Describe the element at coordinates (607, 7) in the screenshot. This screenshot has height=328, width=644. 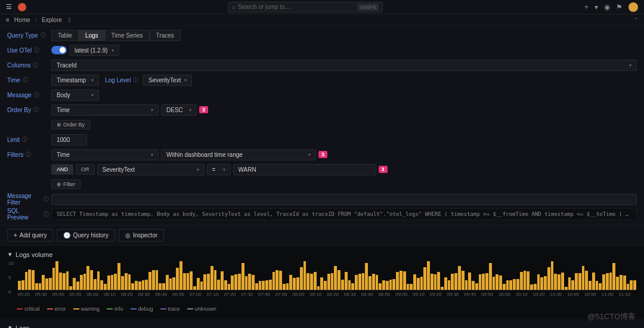
I see `help-icon: ◉` at that location.